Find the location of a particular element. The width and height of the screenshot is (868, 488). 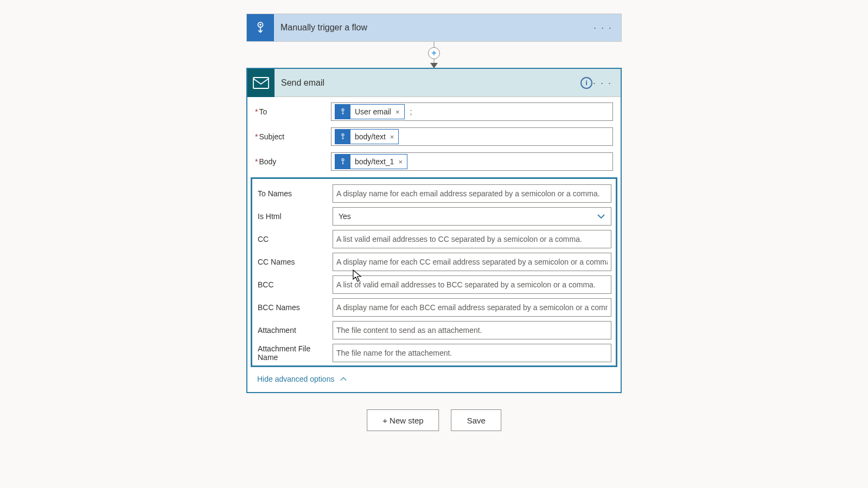

attachment-filename-label: Attachment File Name is located at coordinates (295, 353).